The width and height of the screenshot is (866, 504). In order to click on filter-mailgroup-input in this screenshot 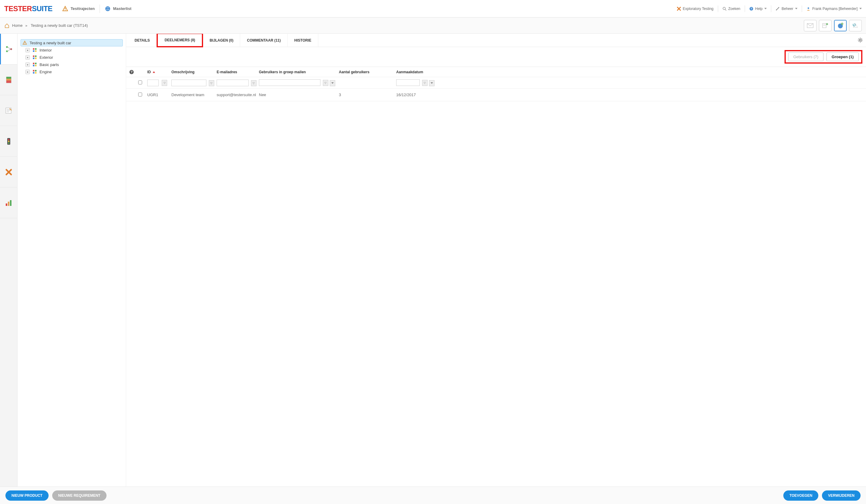, I will do `click(289, 82)`.